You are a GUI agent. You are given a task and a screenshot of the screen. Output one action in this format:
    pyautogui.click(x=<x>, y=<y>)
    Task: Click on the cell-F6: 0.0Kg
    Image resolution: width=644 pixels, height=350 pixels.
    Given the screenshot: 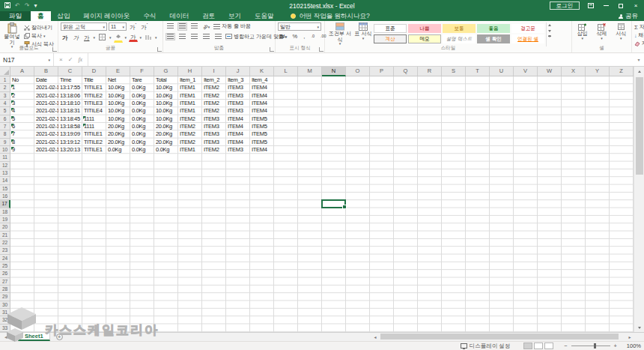 What is the action you would take?
    pyautogui.click(x=142, y=119)
    